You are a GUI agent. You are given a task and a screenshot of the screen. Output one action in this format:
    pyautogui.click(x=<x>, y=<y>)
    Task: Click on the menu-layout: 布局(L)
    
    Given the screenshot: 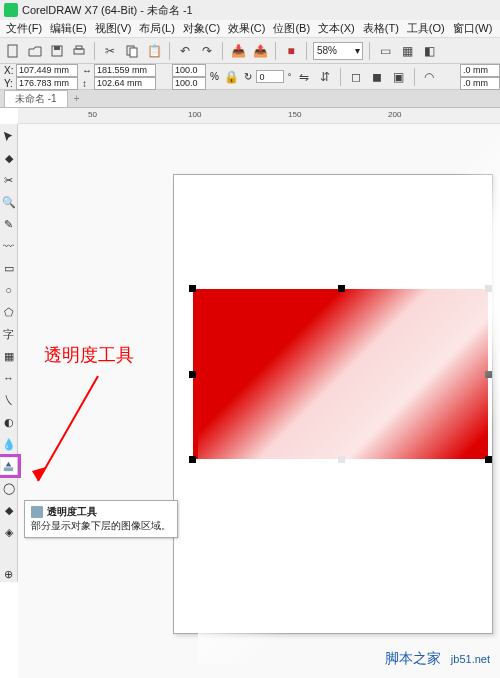 What is the action you would take?
    pyautogui.click(x=156, y=28)
    